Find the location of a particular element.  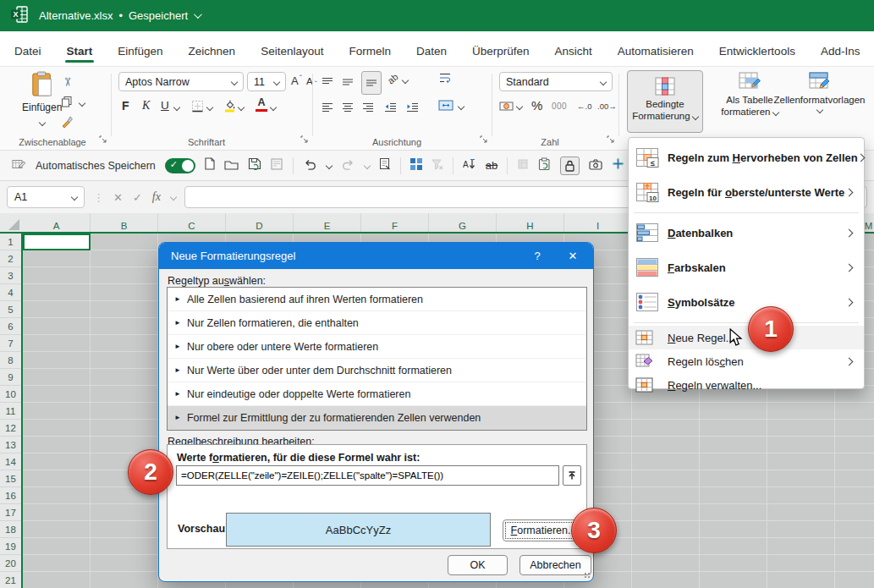

column-header-F: F is located at coordinates (395, 223).